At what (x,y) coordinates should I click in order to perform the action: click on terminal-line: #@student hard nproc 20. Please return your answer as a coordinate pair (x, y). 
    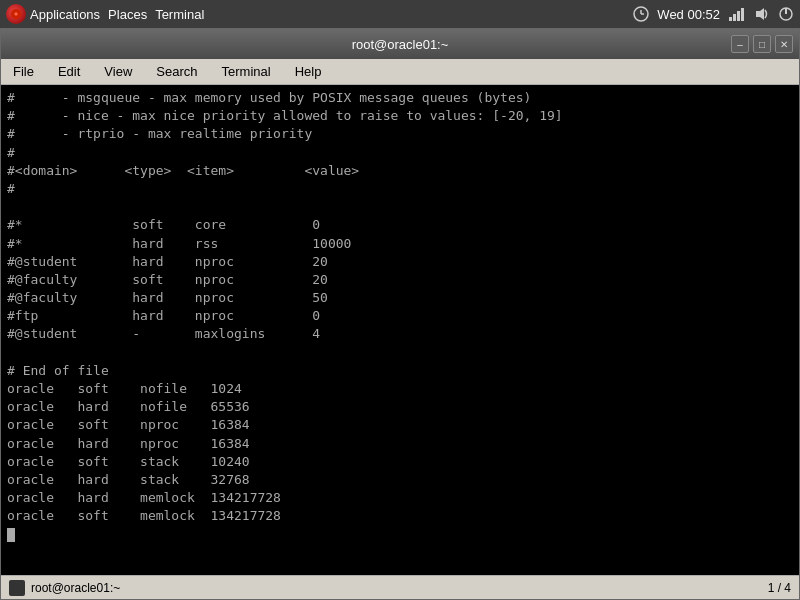
    Looking at the image, I should click on (168, 262).